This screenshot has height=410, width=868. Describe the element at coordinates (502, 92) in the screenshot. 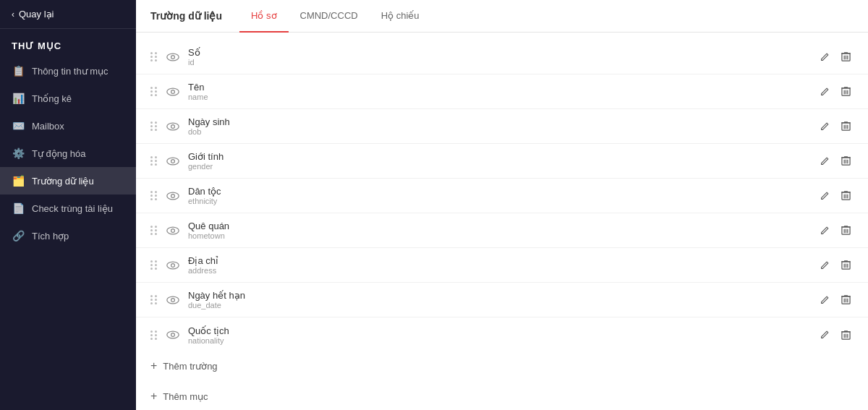

I see `field-row: Tên name` at that location.